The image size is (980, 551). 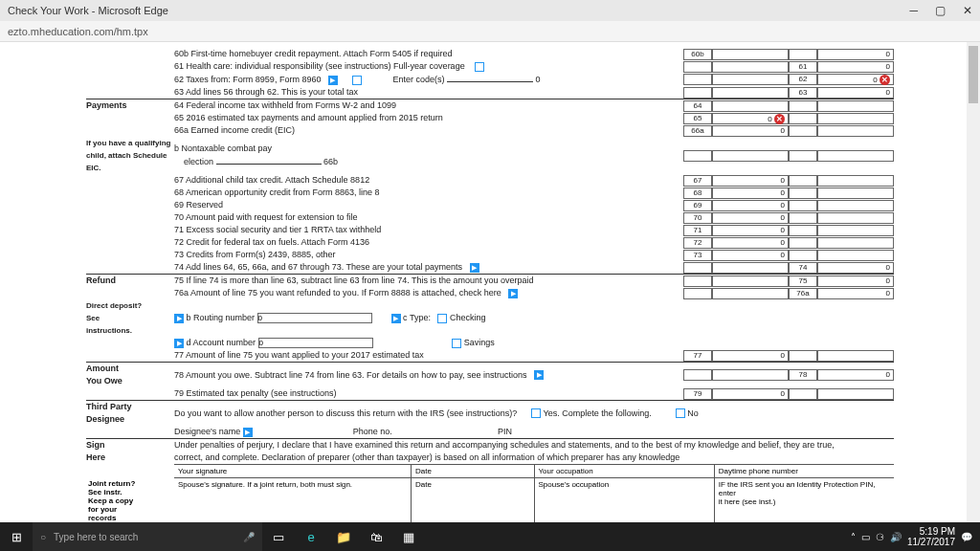 What do you see at coordinates (429, 119) in the screenshot?
I see `line-65-text: 65 2016 estimated tax payments and amoun…` at bounding box center [429, 119].